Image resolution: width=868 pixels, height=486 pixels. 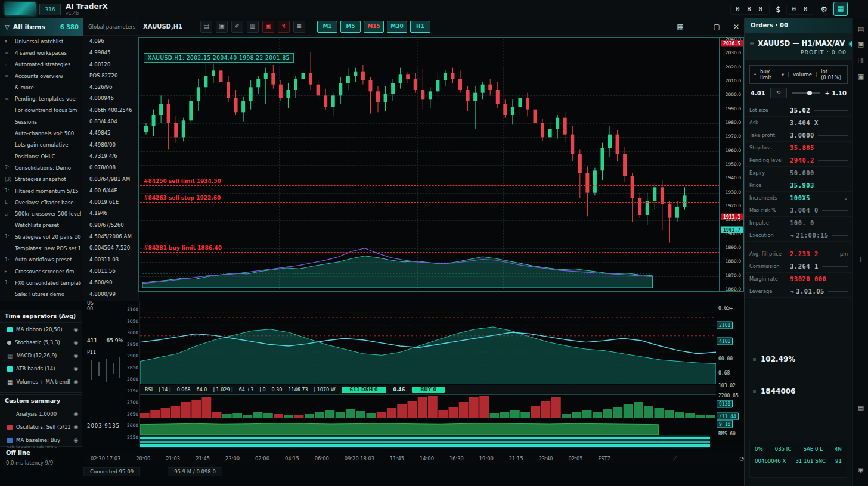 What do you see at coordinates (800, 198) in the screenshot?
I see `field-value: 100X5` at bounding box center [800, 198].